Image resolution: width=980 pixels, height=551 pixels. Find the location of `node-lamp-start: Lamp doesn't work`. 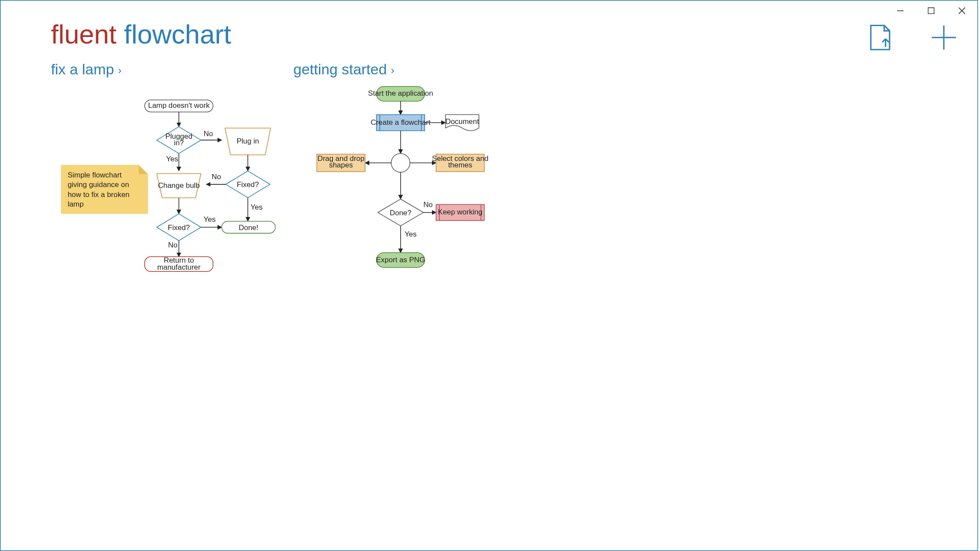

node-lamp-start: Lamp doesn't work is located at coordinates (179, 105).